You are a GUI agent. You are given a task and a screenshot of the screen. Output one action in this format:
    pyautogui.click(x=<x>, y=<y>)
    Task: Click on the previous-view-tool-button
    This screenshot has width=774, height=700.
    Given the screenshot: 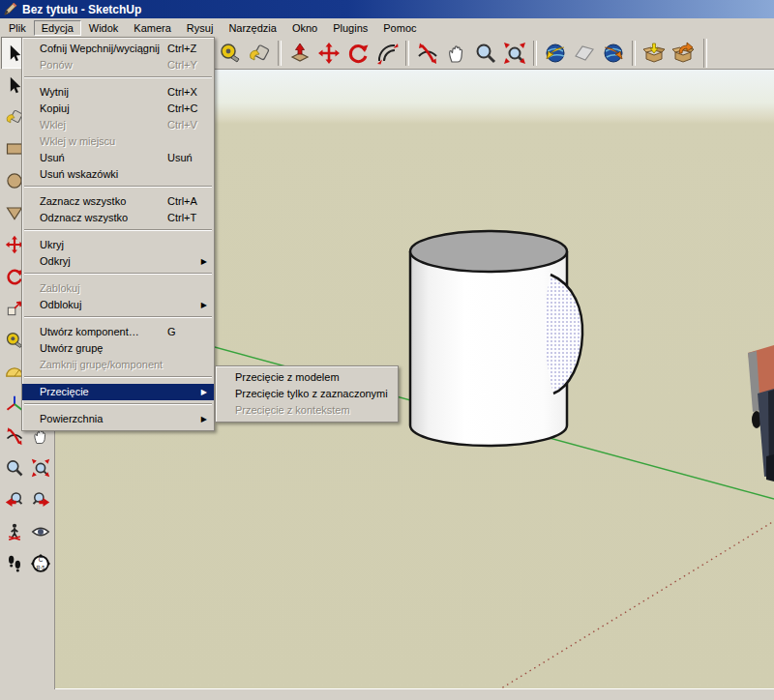 What is the action you would take?
    pyautogui.click(x=14, y=499)
    